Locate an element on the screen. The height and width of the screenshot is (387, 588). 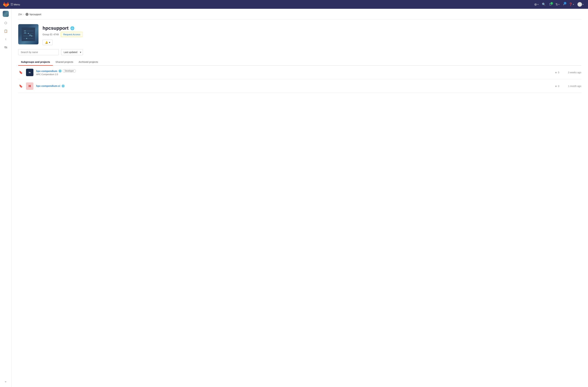
group-id: Group ID: 4749 is located at coordinates (51, 35).